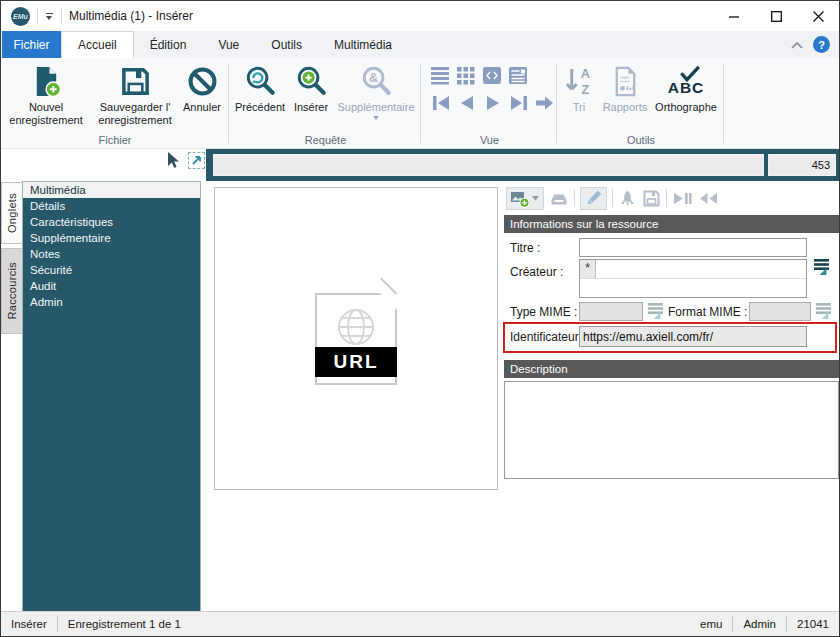 The image size is (840, 637). Describe the element at coordinates (493, 103) in the screenshot. I see `next-record-icon` at that location.